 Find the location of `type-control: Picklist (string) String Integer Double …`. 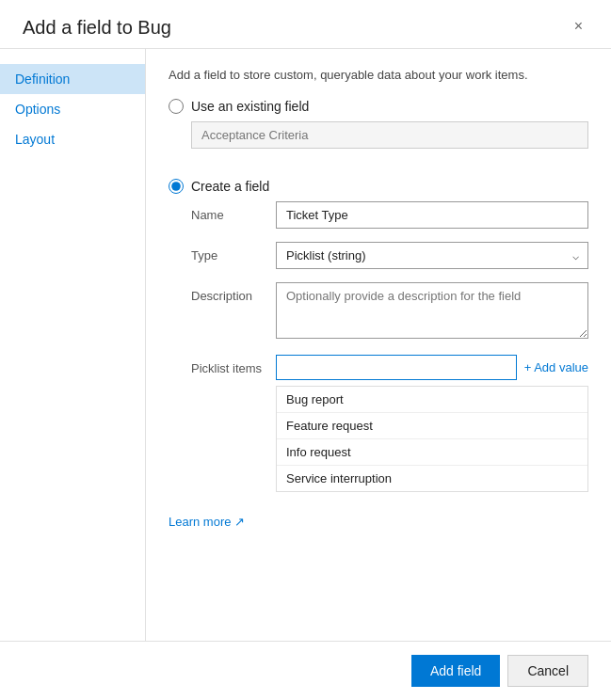

type-control: Picklist (string) String Integer Double … is located at coordinates (432, 256).